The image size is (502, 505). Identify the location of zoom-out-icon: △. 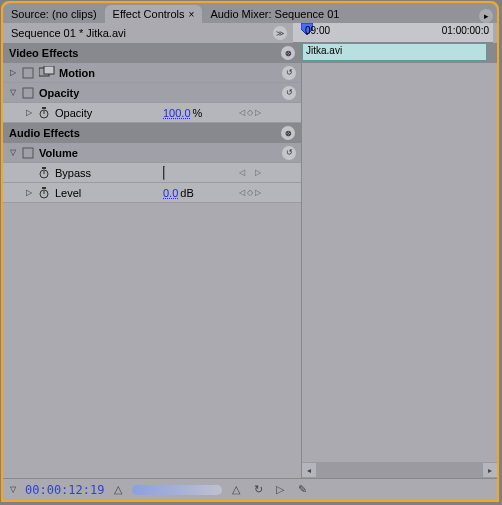
(118, 490).